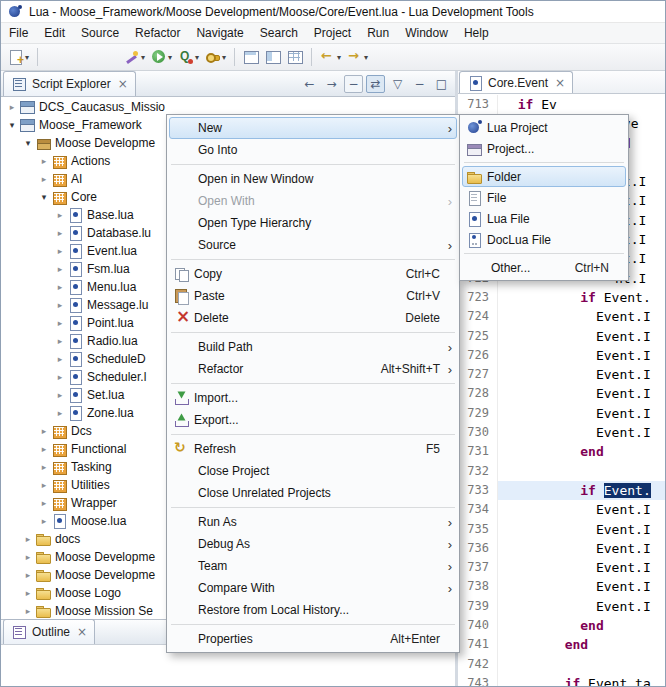  Describe the element at coordinates (100, 34) in the screenshot. I see `menu-source: Source` at that location.